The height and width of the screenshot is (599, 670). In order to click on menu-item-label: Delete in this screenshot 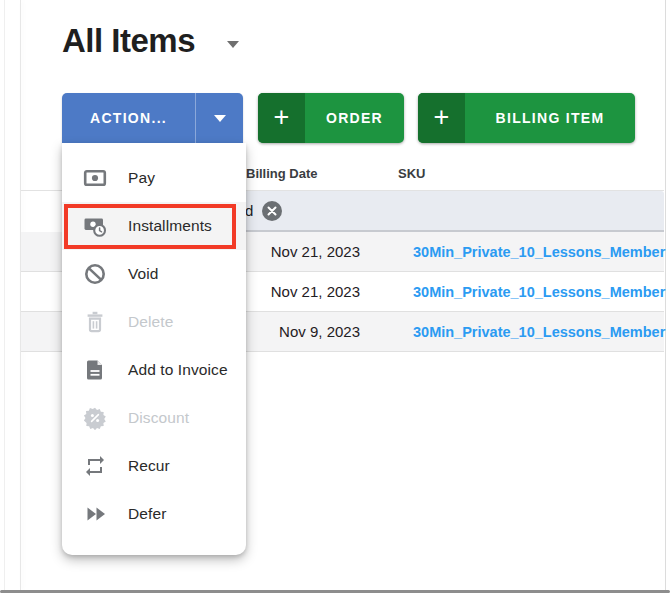, I will do `click(150, 322)`.